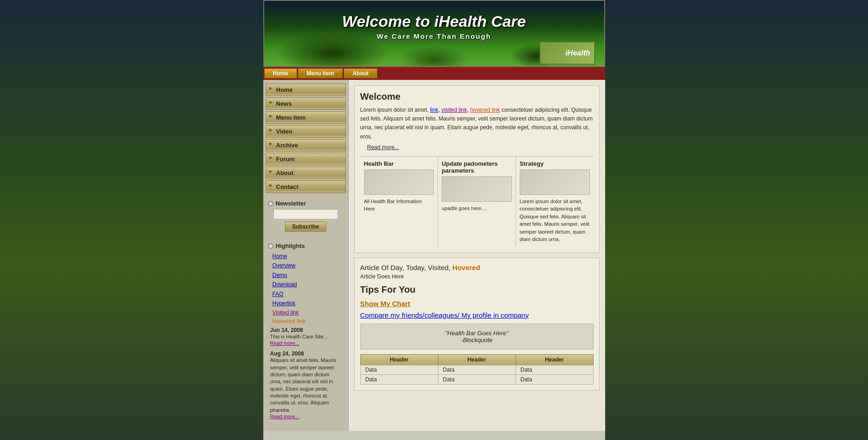 The width and height of the screenshot is (868, 440). What do you see at coordinates (477, 290) in the screenshot?
I see `tips-title: Tips For You` at bounding box center [477, 290].